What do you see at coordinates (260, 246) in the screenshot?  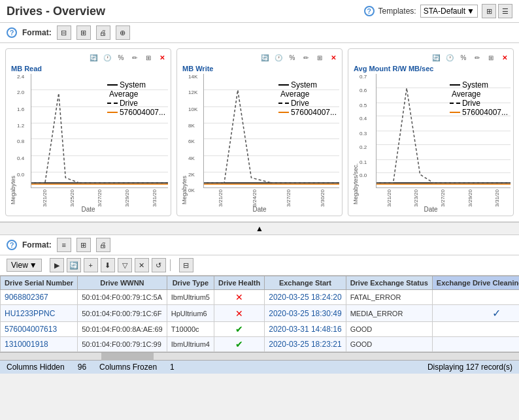 I see `table-format-bar: ? Format: ≡ ⊞ 🖨` at bounding box center [260, 246].